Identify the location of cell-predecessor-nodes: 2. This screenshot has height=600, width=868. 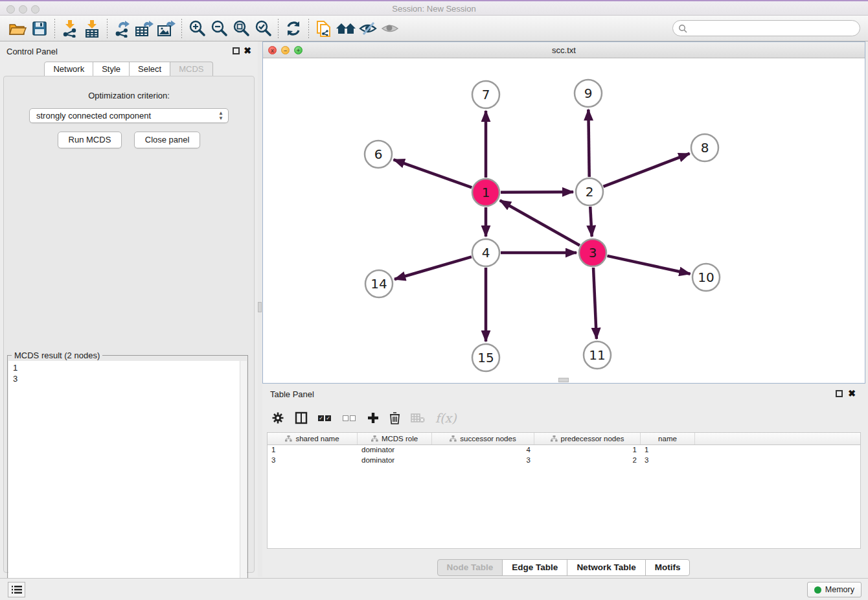
(588, 461).